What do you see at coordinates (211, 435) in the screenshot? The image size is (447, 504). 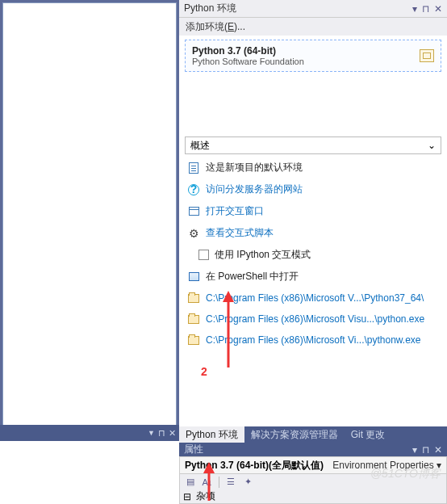 I see `tab-python-env: Python 环境` at bounding box center [211, 435].